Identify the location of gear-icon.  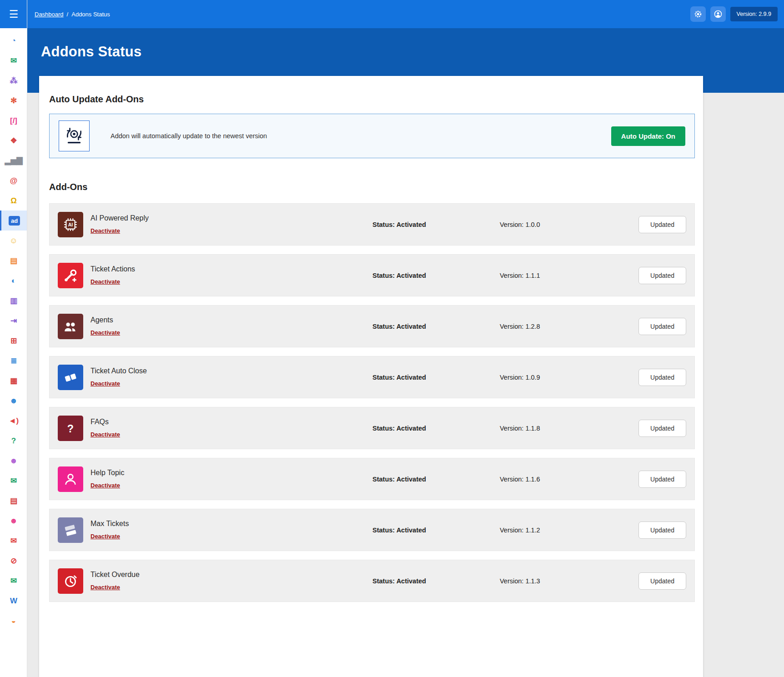
(698, 14).